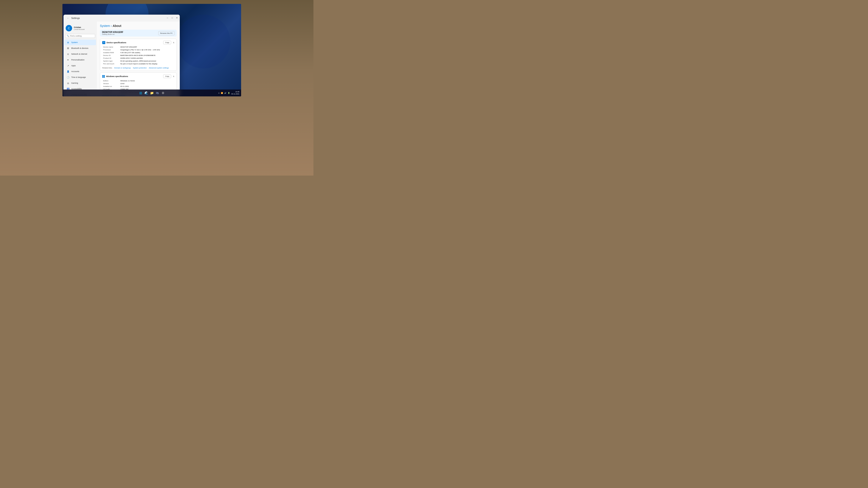 This screenshot has height=488, width=868. What do you see at coordinates (80, 77) in the screenshot?
I see `sidebar-item-time: 🕐 Time & language` at bounding box center [80, 77].